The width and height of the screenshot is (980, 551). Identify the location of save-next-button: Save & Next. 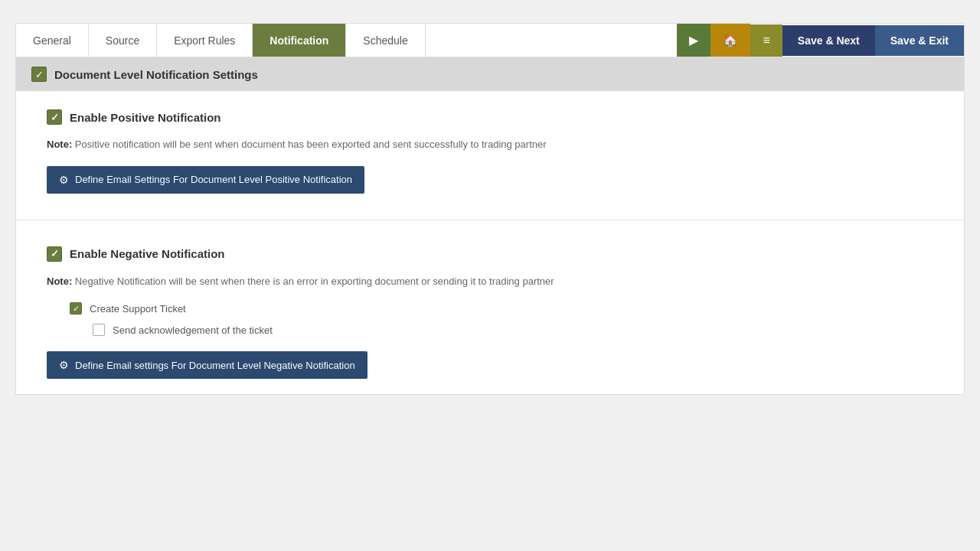
(828, 41).